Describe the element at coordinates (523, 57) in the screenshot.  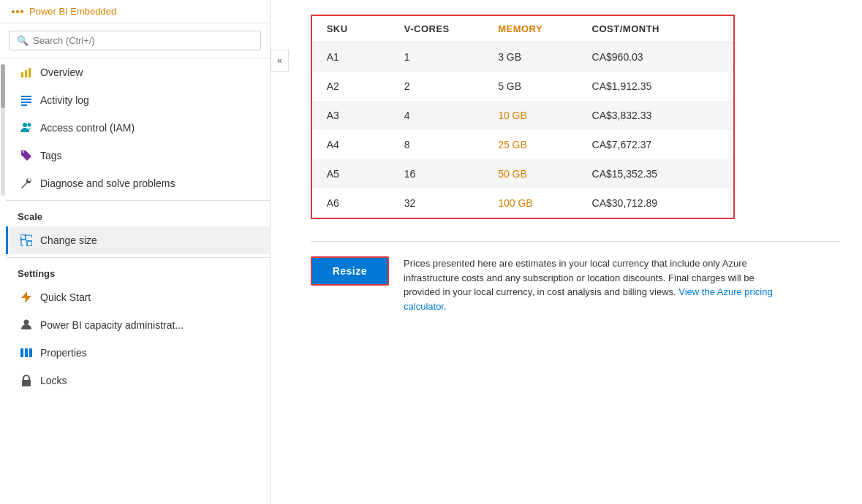
I see `table-row: A1 1 3 GB CA$960.03` at that location.